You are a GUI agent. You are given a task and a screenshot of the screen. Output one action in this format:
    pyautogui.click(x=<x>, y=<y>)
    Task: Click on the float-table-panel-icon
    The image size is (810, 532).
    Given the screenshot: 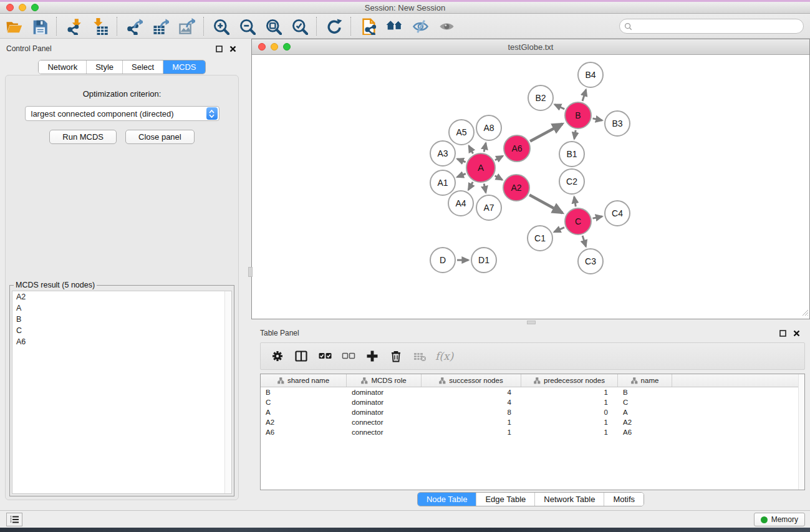 What is the action you would take?
    pyautogui.click(x=783, y=333)
    